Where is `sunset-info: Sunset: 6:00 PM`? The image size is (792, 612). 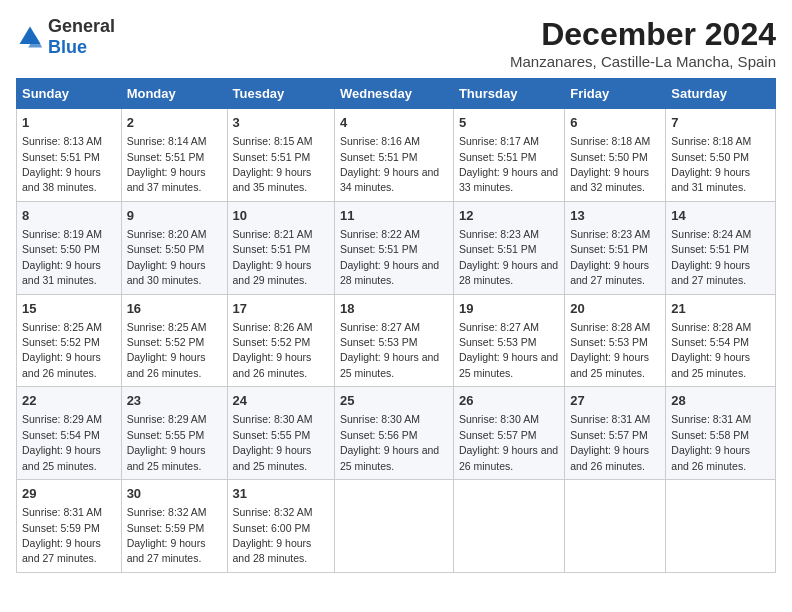 sunset-info: Sunset: 6:00 PM is located at coordinates (272, 528).